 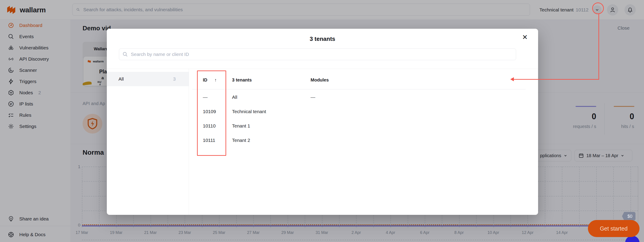 What do you see at coordinates (234, 97) in the screenshot?
I see `cell-name: All` at bounding box center [234, 97].